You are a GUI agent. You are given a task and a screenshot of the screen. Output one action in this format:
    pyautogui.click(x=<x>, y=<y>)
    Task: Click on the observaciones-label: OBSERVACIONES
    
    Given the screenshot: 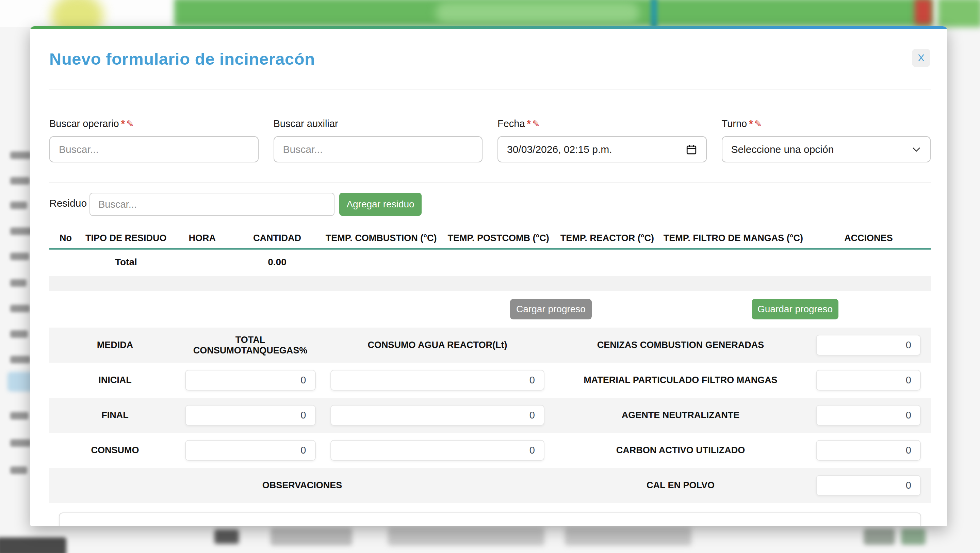 What is the action you would take?
    pyautogui.click(x=302, y=486)
    